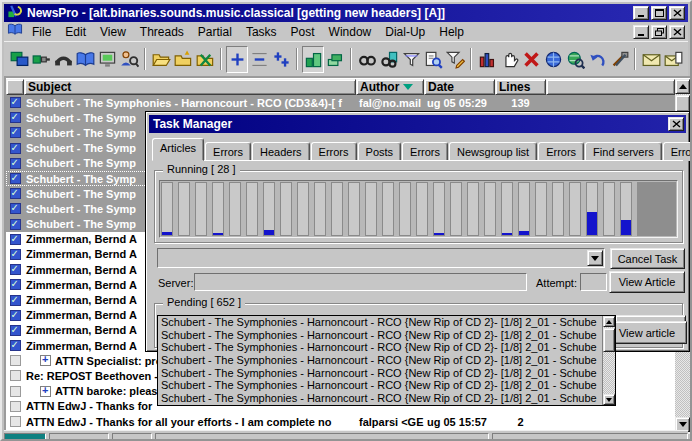 The width and height of the screenshot is (692, 441). Describe the element at coordinates (63, 60) in the screenshot. I see `dial-up-hangup-button` at that location.